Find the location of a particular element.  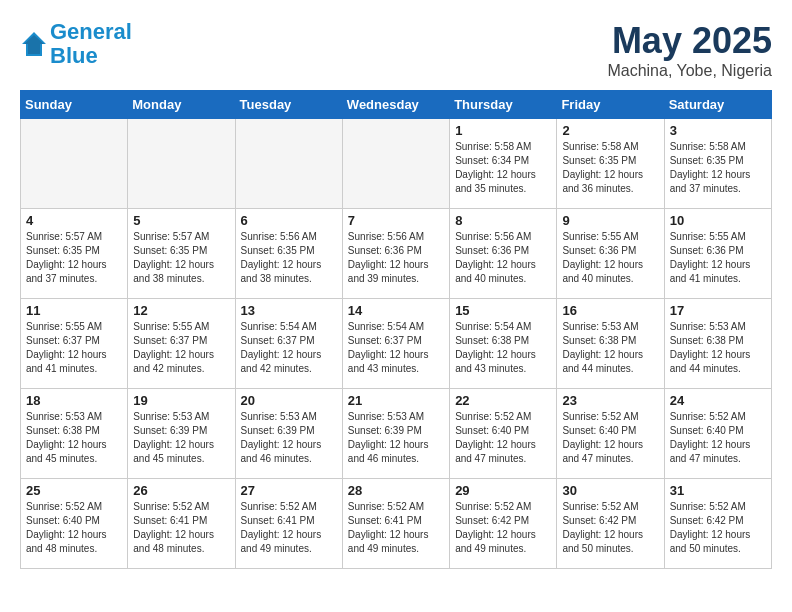

day-number: 18 is located at coordinates (74, 400).